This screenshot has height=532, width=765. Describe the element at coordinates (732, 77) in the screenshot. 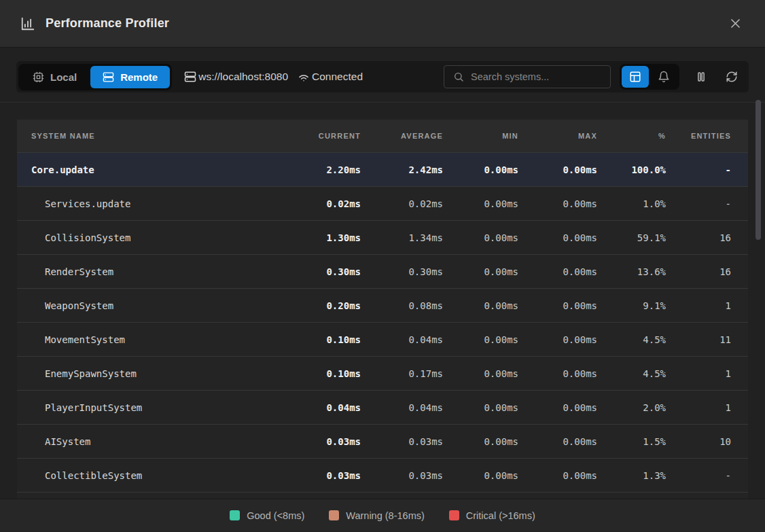

I see `refresh-button` at that location.